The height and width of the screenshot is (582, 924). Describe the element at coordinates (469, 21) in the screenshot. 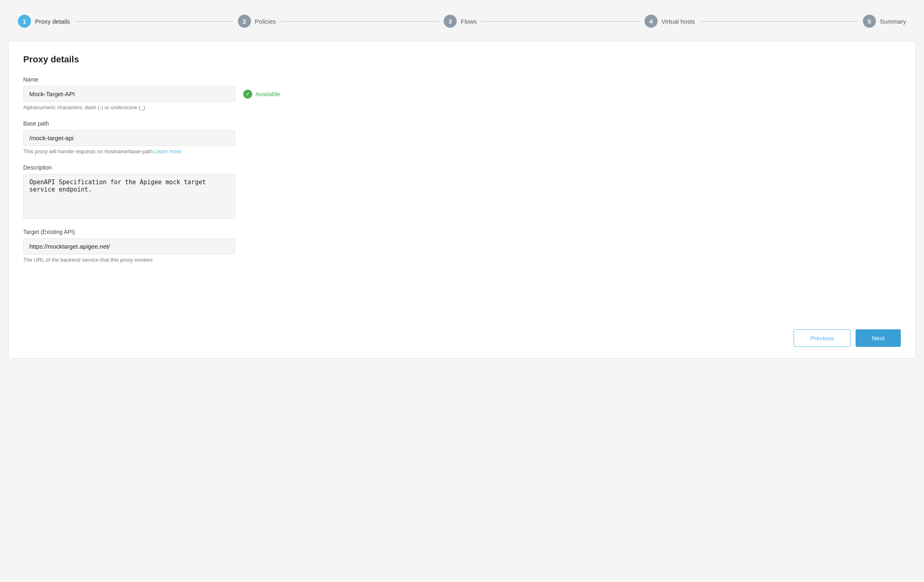

I see `step-3-label: Flows` at that location.